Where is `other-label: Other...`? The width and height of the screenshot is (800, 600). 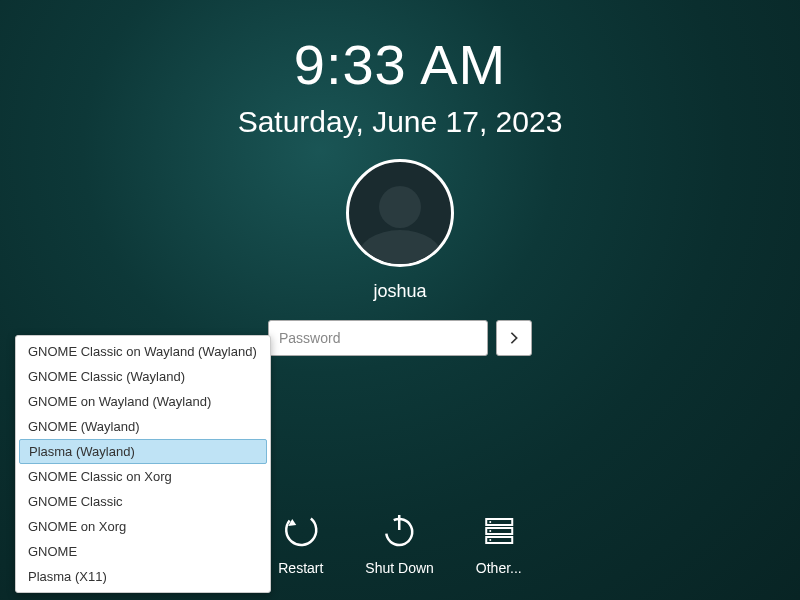
other-label: Other... is located at coordinates (499, 568).